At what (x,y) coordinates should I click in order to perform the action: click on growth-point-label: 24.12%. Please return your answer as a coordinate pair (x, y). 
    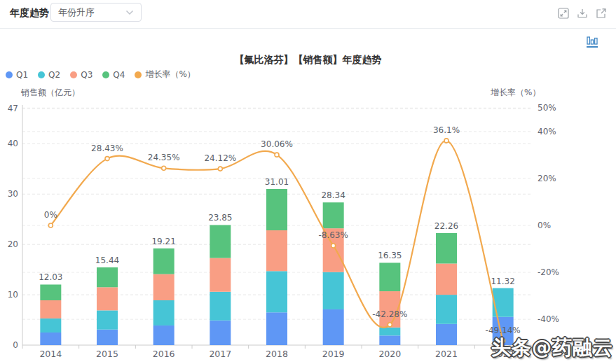
    Looking at the image, I should click on (220, 158).